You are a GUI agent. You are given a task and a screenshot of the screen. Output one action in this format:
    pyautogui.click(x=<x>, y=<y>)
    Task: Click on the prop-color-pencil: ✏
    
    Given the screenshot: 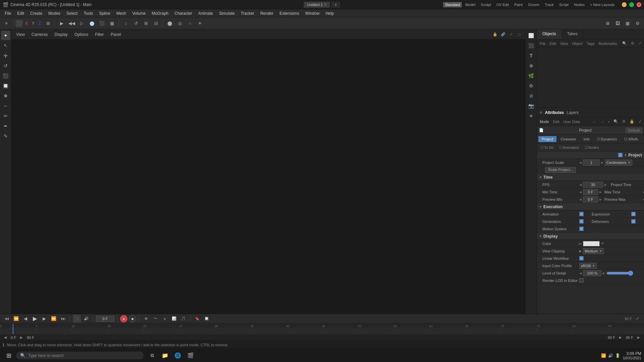 What is the action you would take?
    pyautogui.click(x=602, y=243)
    